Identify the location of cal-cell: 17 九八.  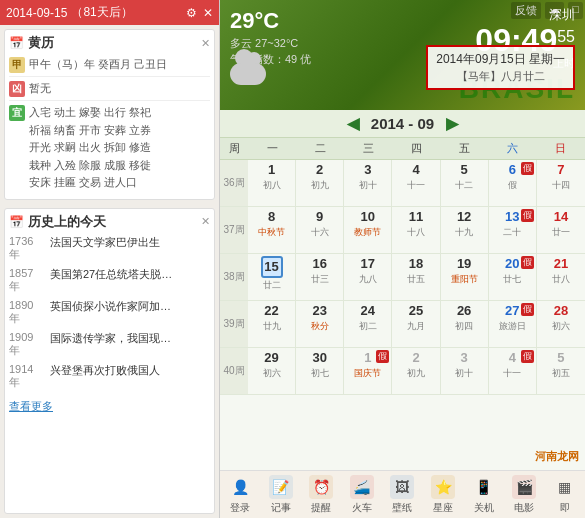
(368, 277).